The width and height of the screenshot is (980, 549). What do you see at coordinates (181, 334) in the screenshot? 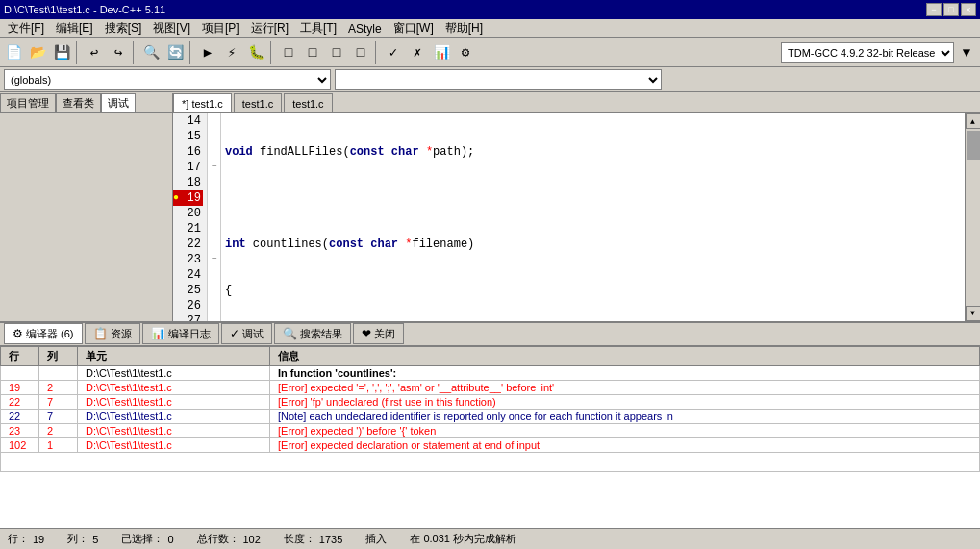
I see `btab-compile-log: 📊 编译日志` at bounding box center [181, 334].